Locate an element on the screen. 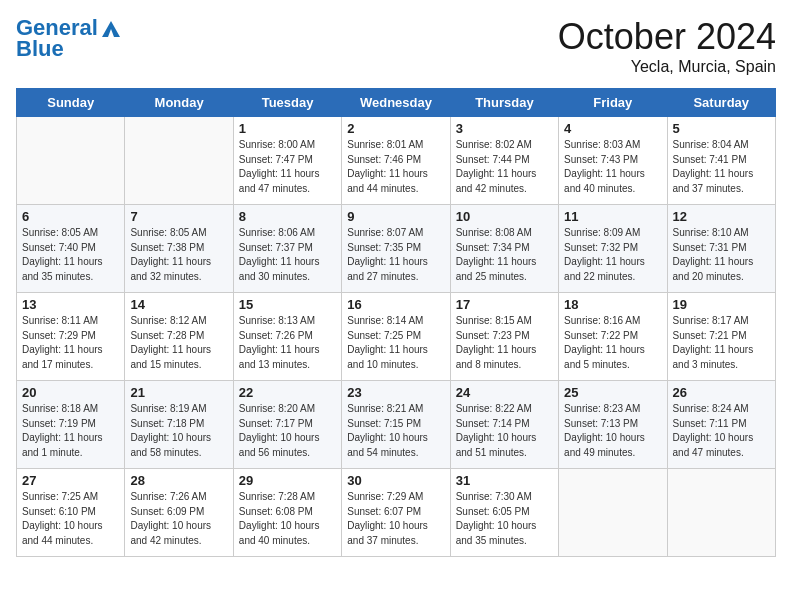 This screenshot has height=612, width=792. calendar-cell: 14Sunrise: 8:12 AMSunset: 7:28 PMDayligh… is located at coordinates (179, 337).